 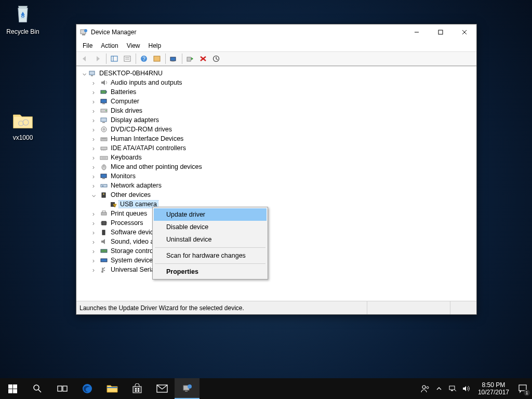 What do you see at coordinates (277, 139) in the screenshot?
I see `tree-category-hid: Human Interface Devices` at bounding box center [277, 139].